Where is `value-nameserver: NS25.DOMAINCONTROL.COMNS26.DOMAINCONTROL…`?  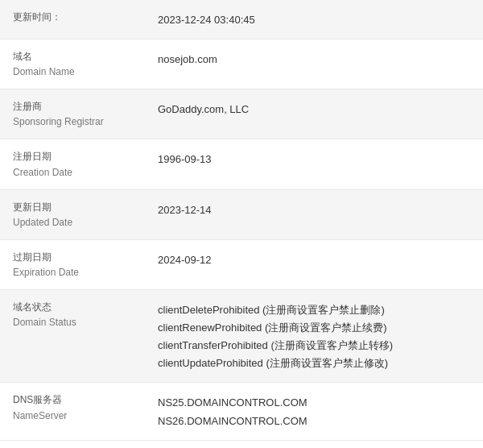
value-nameserver: NS25.DOMAINCONTROL.COMNS26.DOMAINCONTROL… is located at coordinates (314, 411).